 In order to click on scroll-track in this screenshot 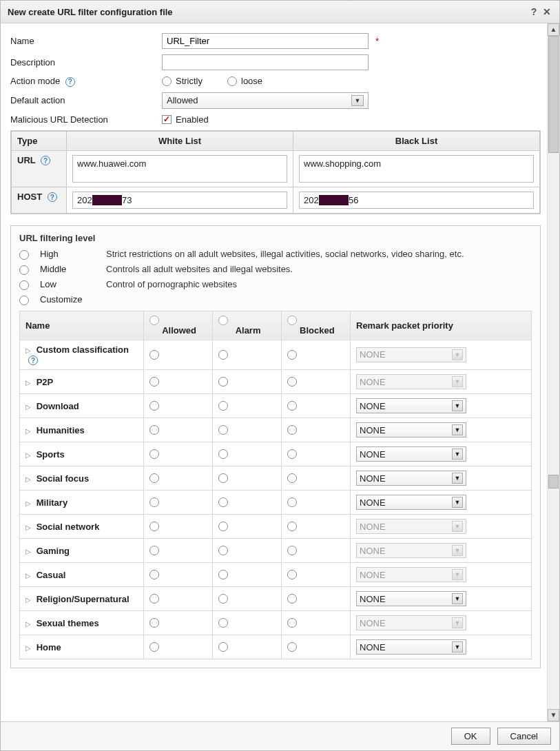, I will do `click(554, 372)`.